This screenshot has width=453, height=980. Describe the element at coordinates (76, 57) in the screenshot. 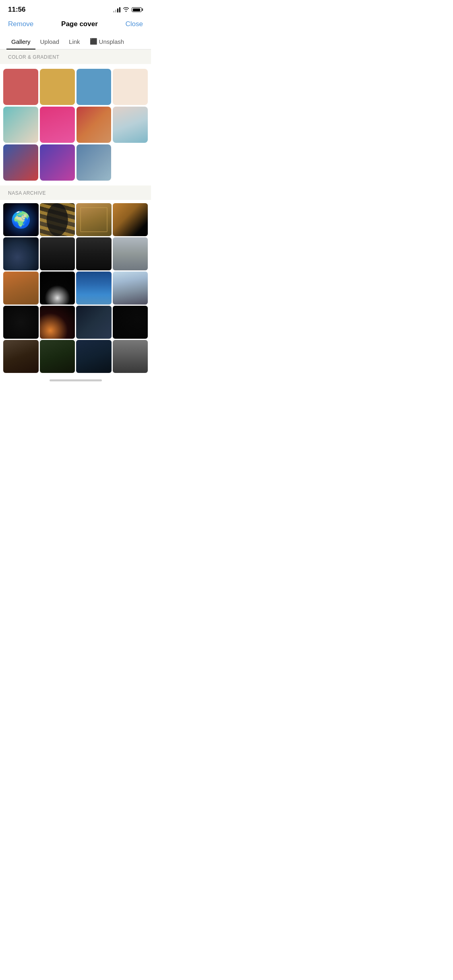

I see `color-section-header: COLOR & GRADIENT` at that location.